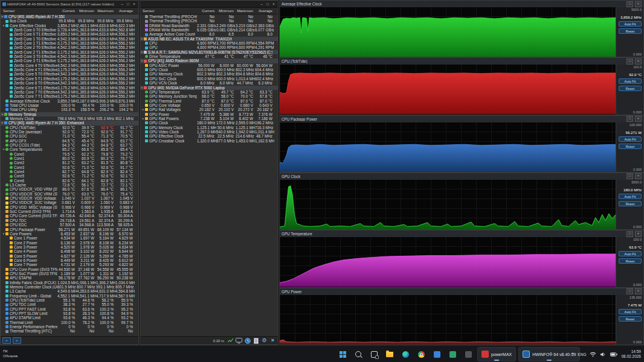  I want to click on sensor-row: Thermal Throttling (PROCHOT CPU)NoNoNoNo, so click(209, 17).